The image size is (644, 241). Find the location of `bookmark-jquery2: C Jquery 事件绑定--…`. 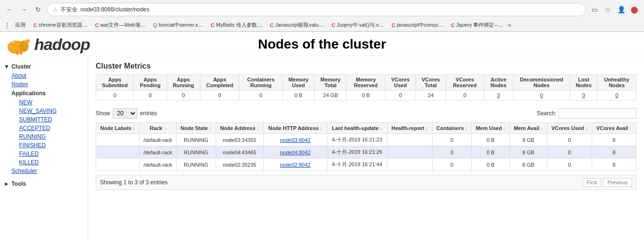

bookmark-jquery2: C Jquery 事件绑定--… is located at coordinates (477, 25).